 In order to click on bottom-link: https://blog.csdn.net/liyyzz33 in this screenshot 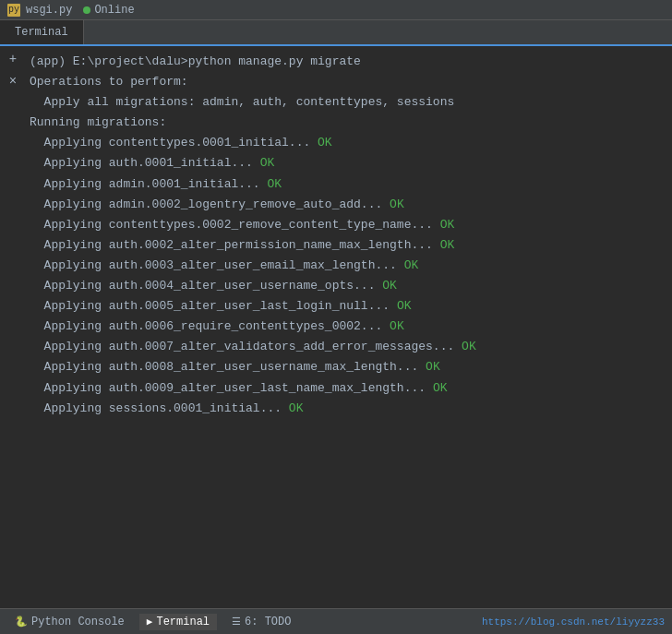, I will do `click(573, 622)`.